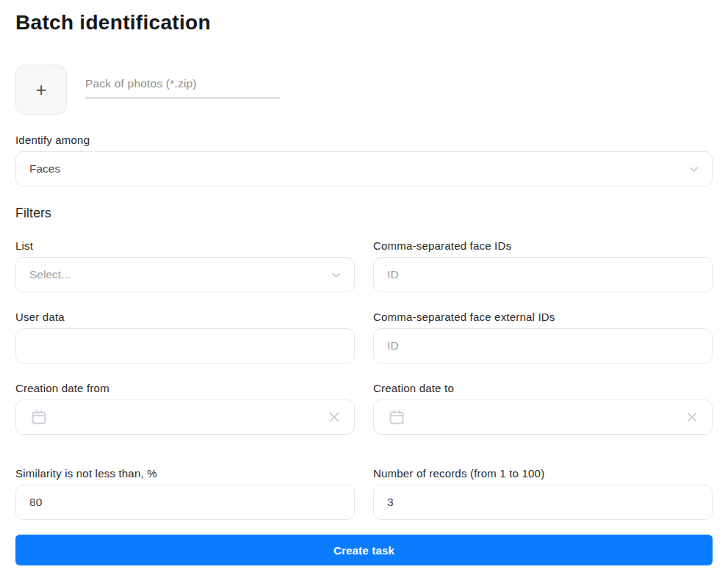 This screenshot has height=575, width=728. Describe the element at coordinates (185, 417) in the screenshot. I see `creation-date-from-input-wrap` at that location.